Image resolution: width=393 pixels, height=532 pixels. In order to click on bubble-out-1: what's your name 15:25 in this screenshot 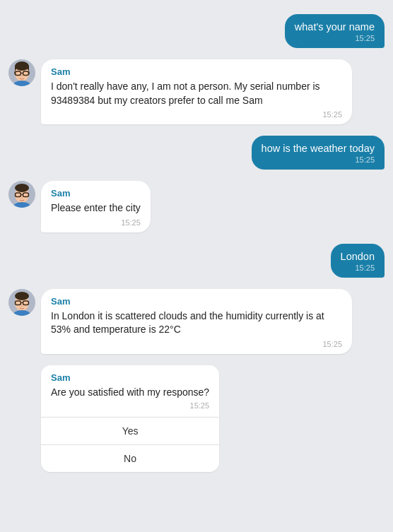, I will do `click(335, 31)`.